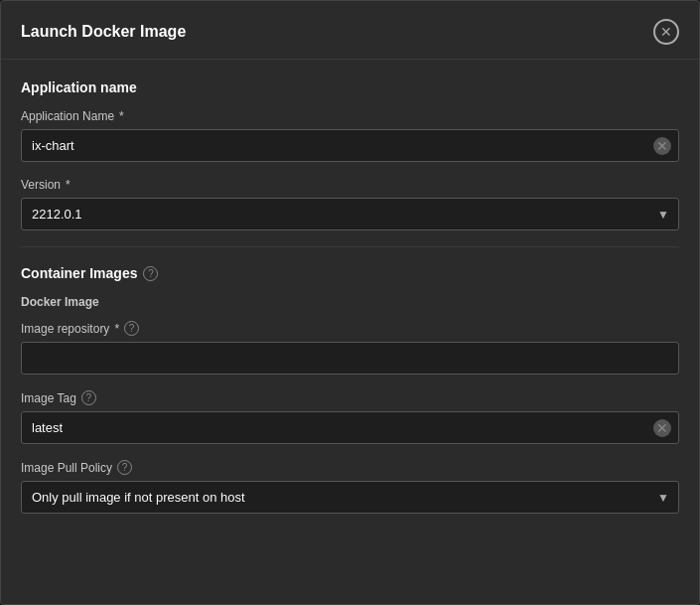 This screenshot has height=605, width=700. I want to click on image-tag-label: Image Tag ?, so click(350, 397).